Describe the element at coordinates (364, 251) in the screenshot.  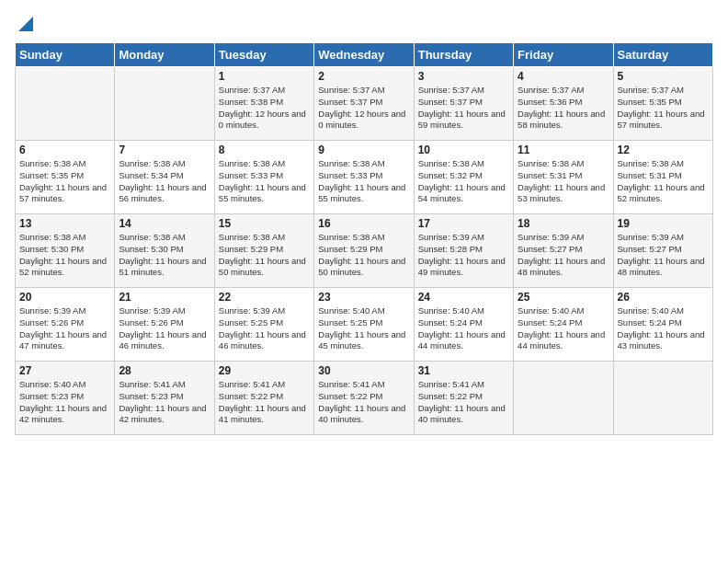
I see `day-cell-16: 16Sunrise: 5:38 AMSunset: 5:29 PMDayligh…` at that location.